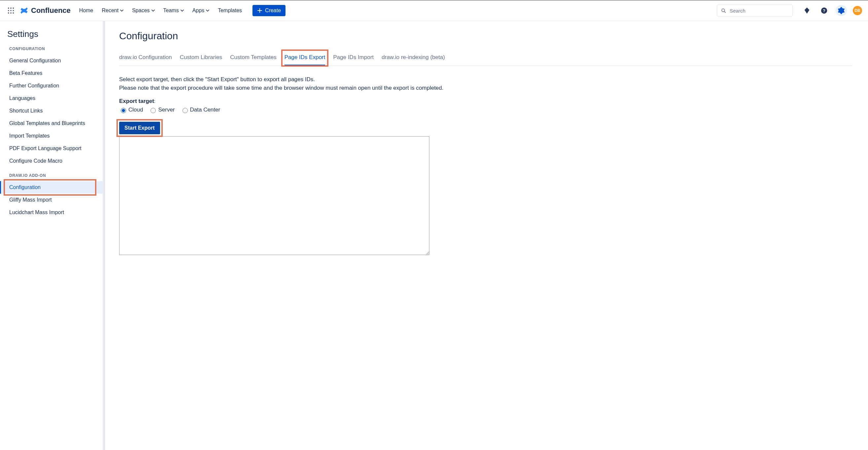  I want to click on sidebar-item-pdf-export-language-support: PDF Export Language Support, so click(52, 148).